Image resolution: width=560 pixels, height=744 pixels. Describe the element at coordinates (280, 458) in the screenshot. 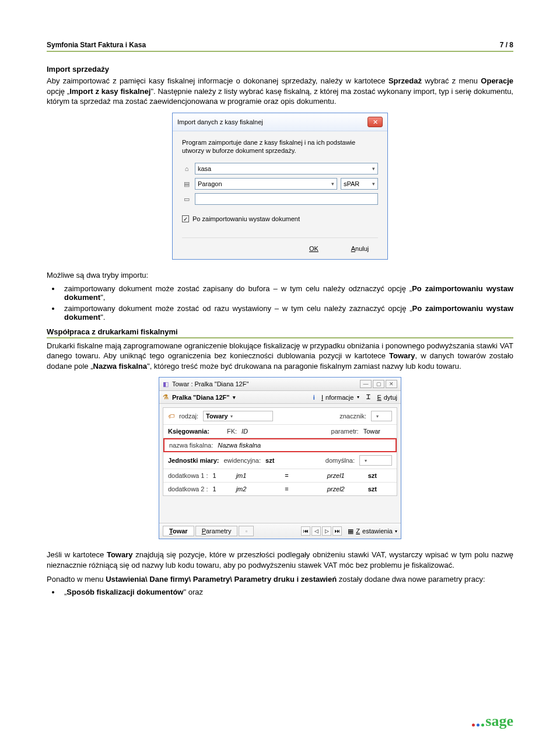

I see `dialog-towar: ◧ Towar : Pralka "Diana 12F" — ▢ ✕ ⚗ Pra…` at that location.